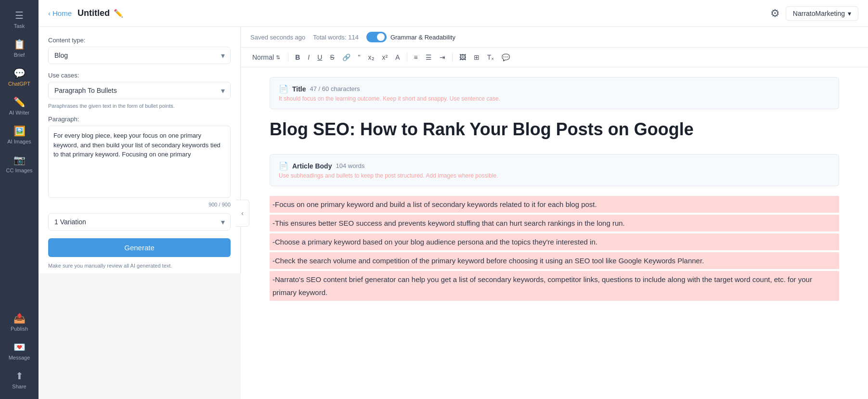 This screenshot has width=868, height=399. I want to click on use-case-select: Paragraph To Bullets Summarize Expand, so click(140, 90).